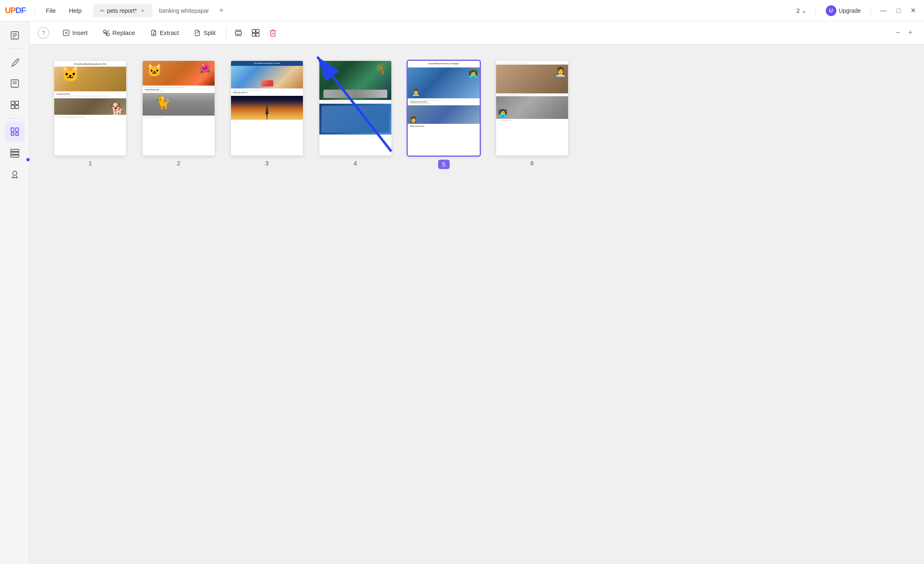 The image size is (924, 564). Describe the element at coordinates (15, 11) in the screenshot. I see `app-logo: UPDF` at that location.